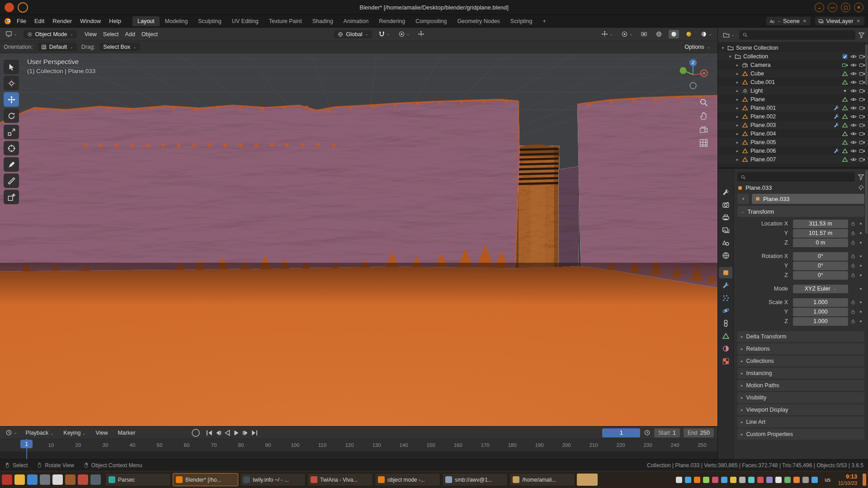  What do you see at coordinates (763, 117) in the screenshot?
I see `object-name: Plane.002` at bounding box center [763, 117].